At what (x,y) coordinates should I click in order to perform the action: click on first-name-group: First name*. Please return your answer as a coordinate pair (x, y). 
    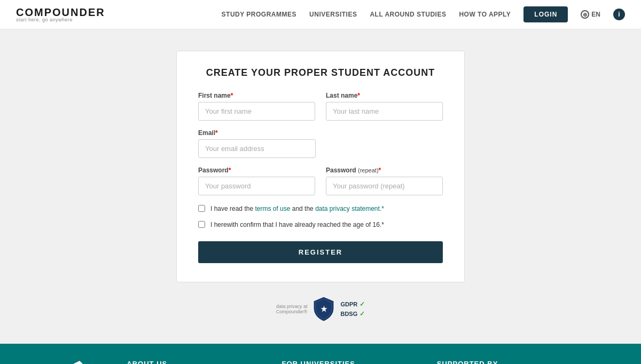
    Looking at the image, I should click on (256, 106).